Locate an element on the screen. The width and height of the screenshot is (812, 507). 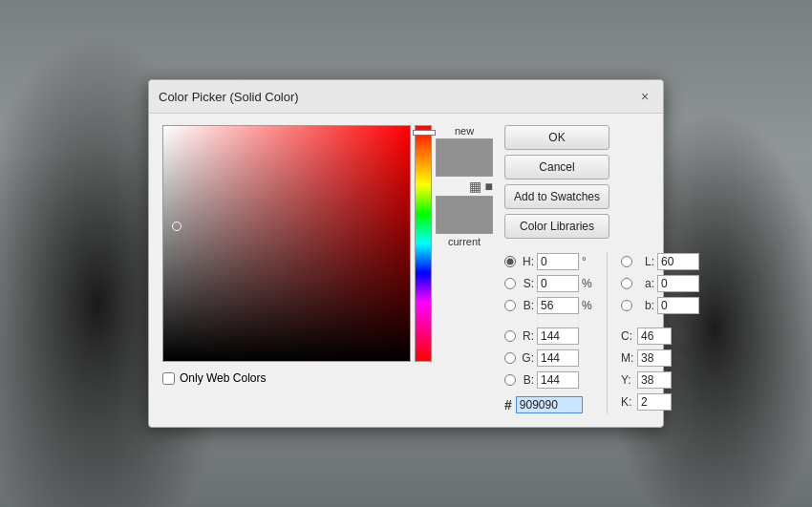
unit-S: % is located at coordinates (588, 284).